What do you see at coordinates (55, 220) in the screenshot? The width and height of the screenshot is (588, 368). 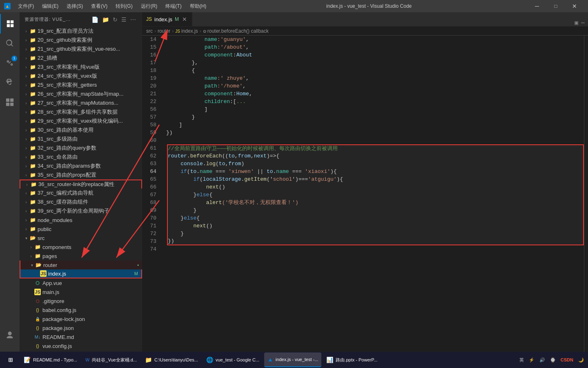 I see `item-name: node_modules` at bounding box center [55, 220].